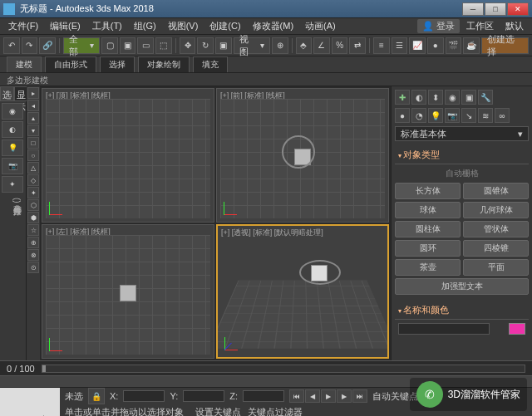 This screenshot has width=532, height=416. What do you see at coordinates (275, 412) in the screenshot?
I see `keyfilter-button: 关键点过滤器` at bounding box center [275, 412].